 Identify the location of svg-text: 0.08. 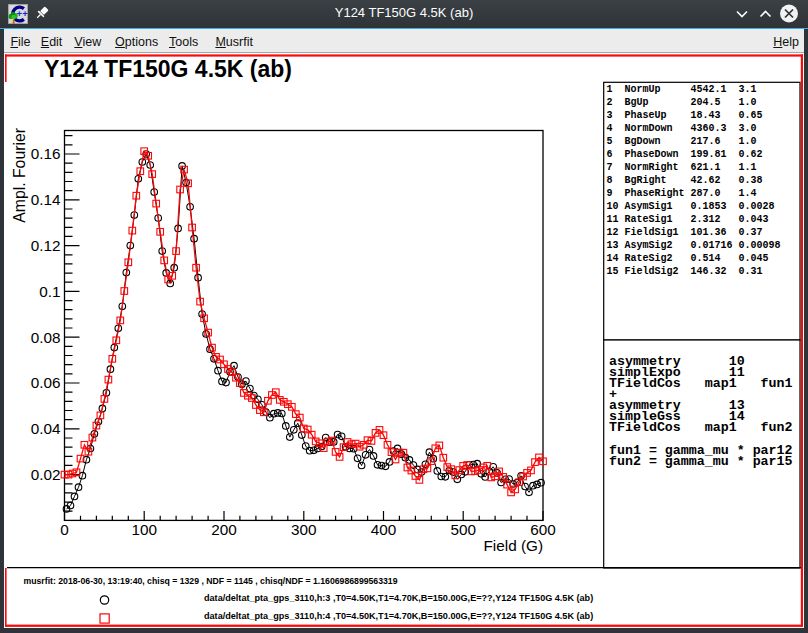
(46, 338).